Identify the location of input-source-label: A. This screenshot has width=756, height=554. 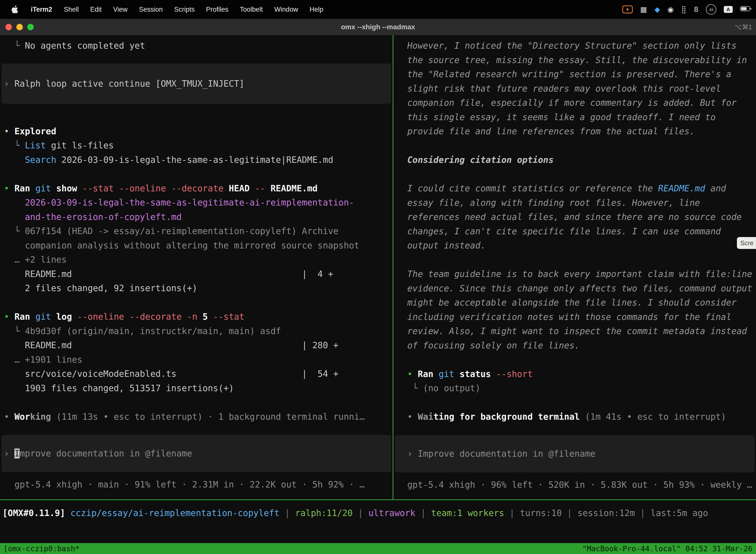
(728, 9).